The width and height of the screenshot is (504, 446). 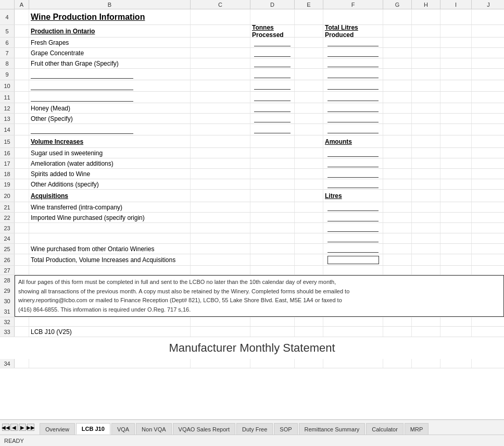 What do you see at coordinates (353, 322) in the screenshot?
I see `cell-32f` at bounding box center [353, 322].